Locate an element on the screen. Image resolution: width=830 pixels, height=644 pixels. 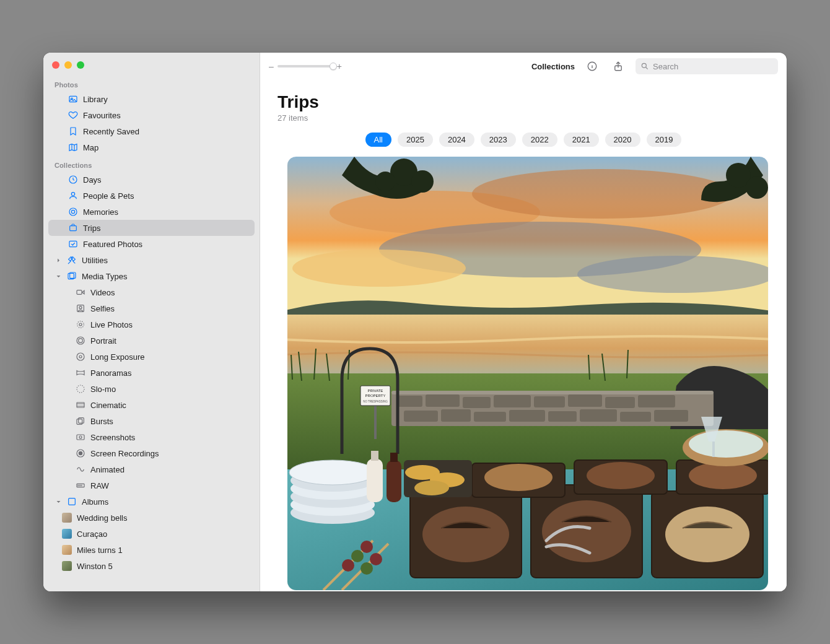
heart-icon is located at coordinates (73, 115).